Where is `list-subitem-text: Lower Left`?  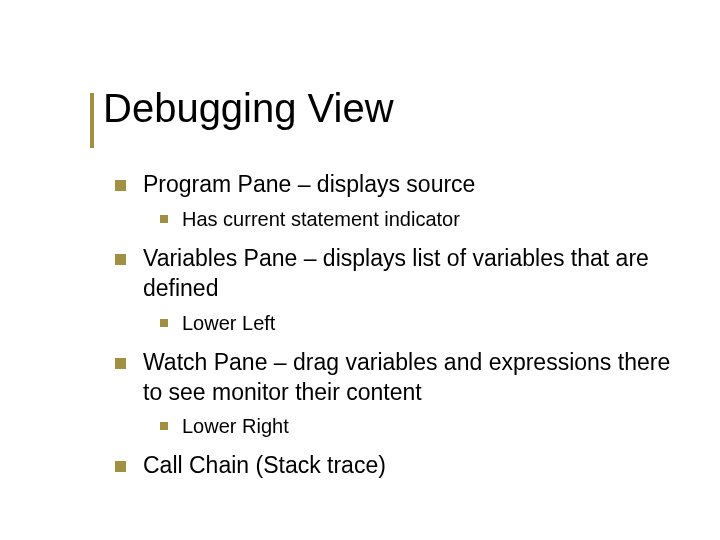
list-subitem-text: Lower Left is located at coordinates (228, 323).